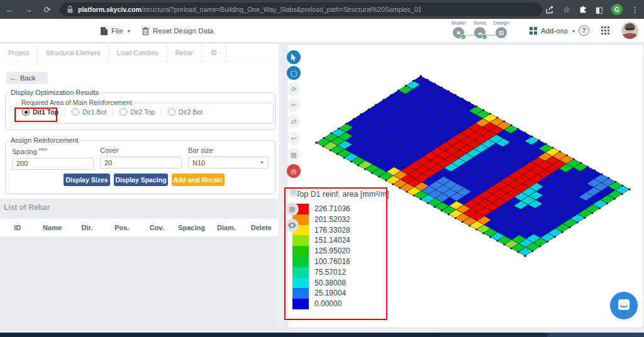  I want to click on radio-dir2-bot: Dir2 Bot, so click(185, 112).